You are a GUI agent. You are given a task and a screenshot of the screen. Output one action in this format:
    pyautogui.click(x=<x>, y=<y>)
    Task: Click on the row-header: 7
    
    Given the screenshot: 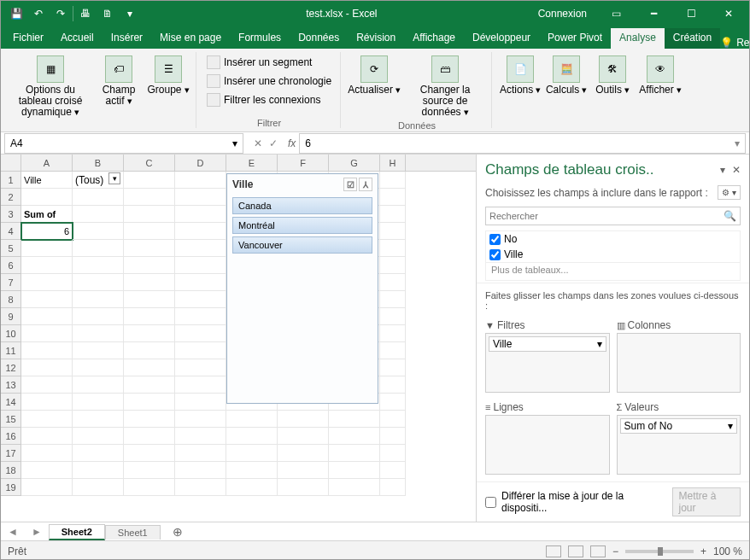 What is the action you would take?
    pyautogui.click(x=11, y=283)
    